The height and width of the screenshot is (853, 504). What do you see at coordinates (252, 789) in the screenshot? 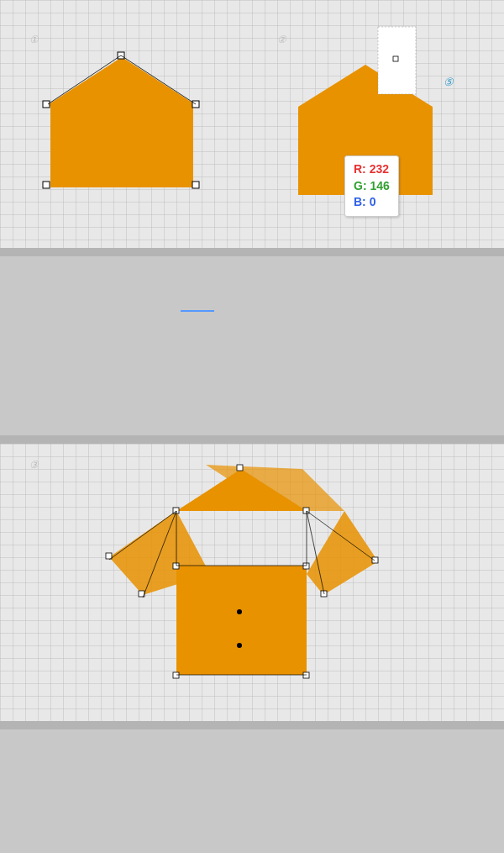
I see `pathfinder-area: Pathfinder « ✕ ☰ Shape Modes:` at bounding box center [252, 789].